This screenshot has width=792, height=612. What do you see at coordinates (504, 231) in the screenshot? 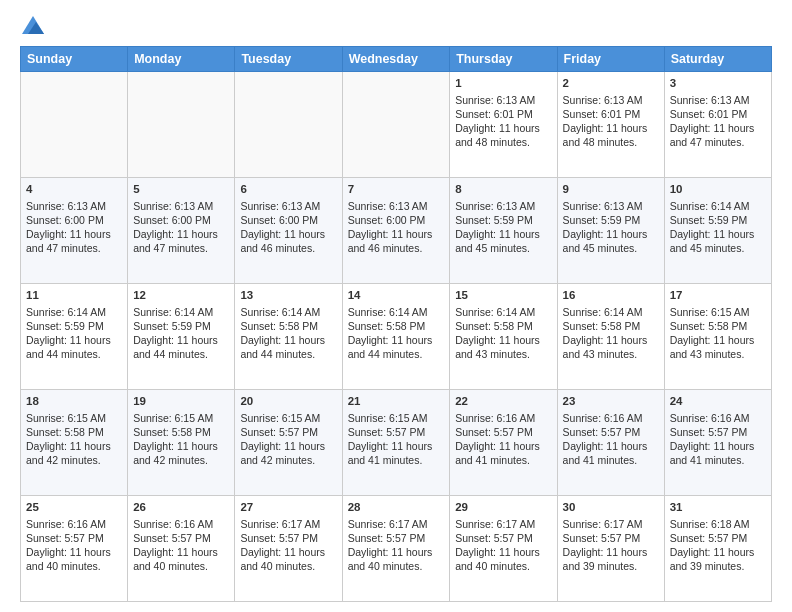
I see `day-cell: 8Sunrise: 6:13 AMSunset: 5:59 PMDaylight…` at bounding box center [504, 231].